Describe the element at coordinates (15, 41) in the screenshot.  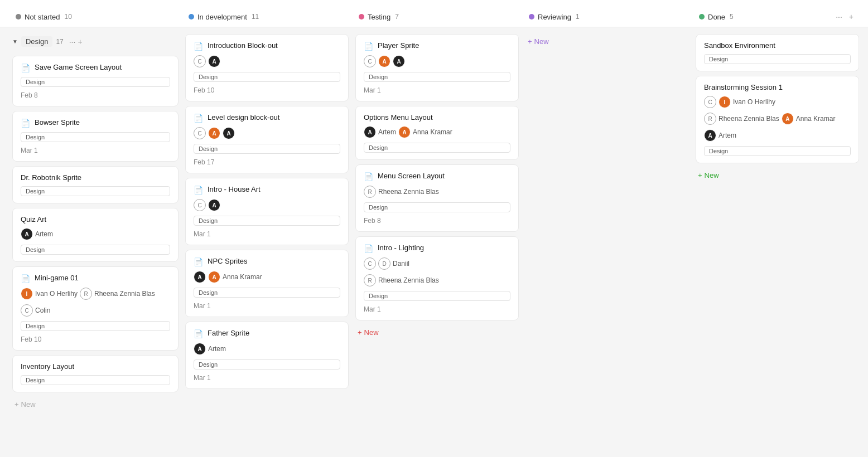
I see `group-arrow: ▼` at that location.